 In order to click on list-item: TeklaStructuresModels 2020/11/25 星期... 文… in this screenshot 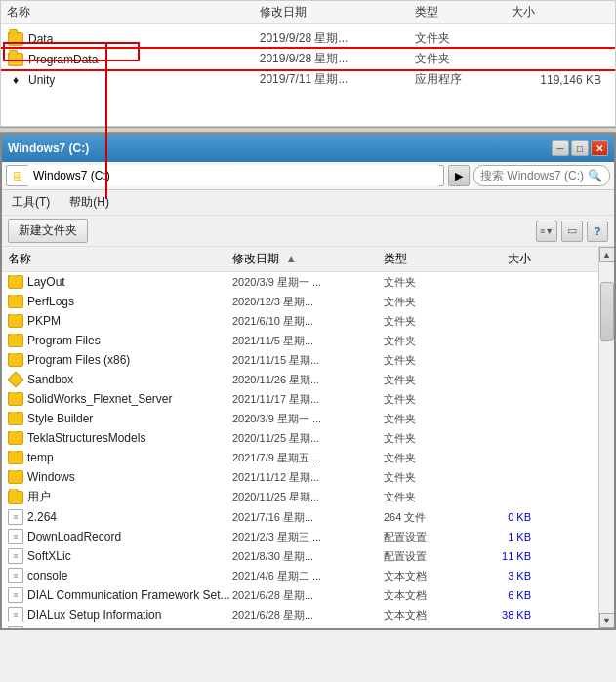, I will do `click(301, 438)`.